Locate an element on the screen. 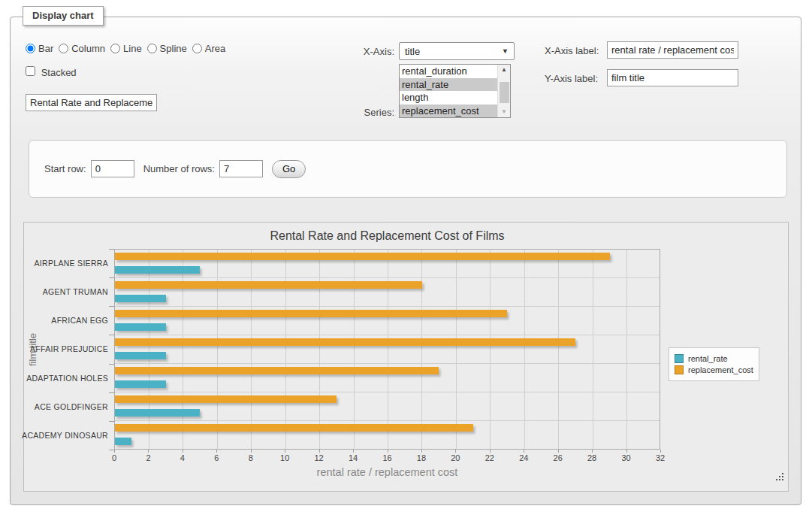 Image resolution: width=812 pixels, height=512 pixels. num-rows-label: Number of rows: is located at coordinates (179, 168).